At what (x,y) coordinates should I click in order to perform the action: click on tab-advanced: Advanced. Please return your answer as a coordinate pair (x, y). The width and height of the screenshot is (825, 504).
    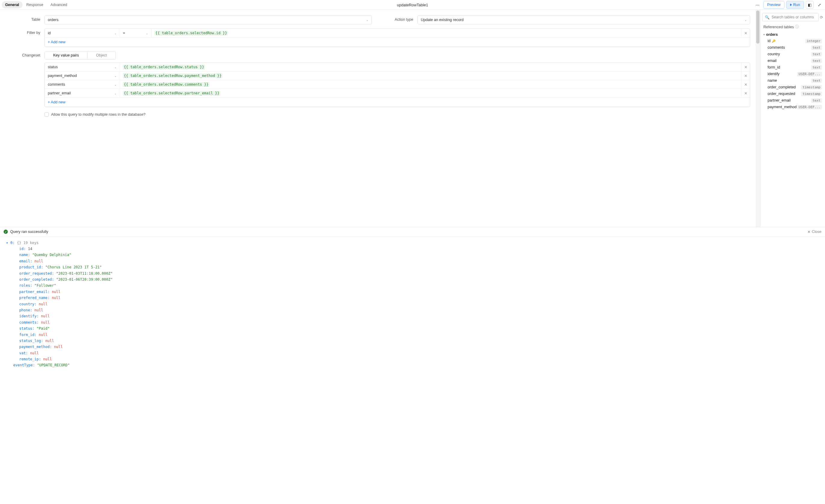
    Looking at the image, I should click on (59, 5).